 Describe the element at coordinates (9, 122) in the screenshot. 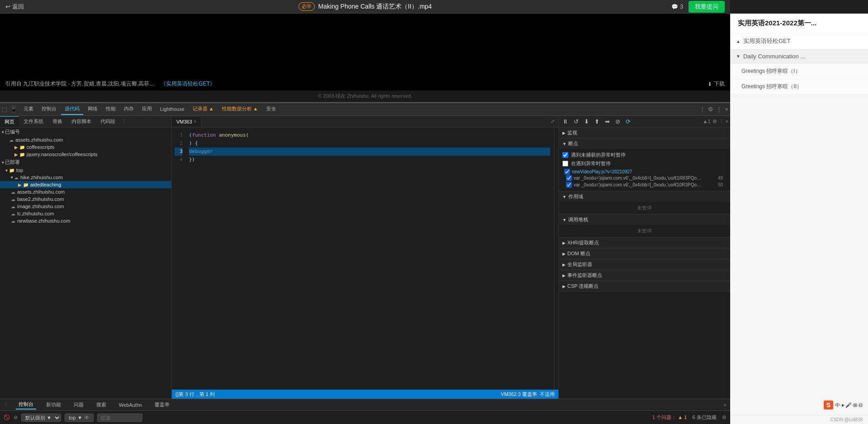

I see `filetree-tab-webpage: 网页` at that location.